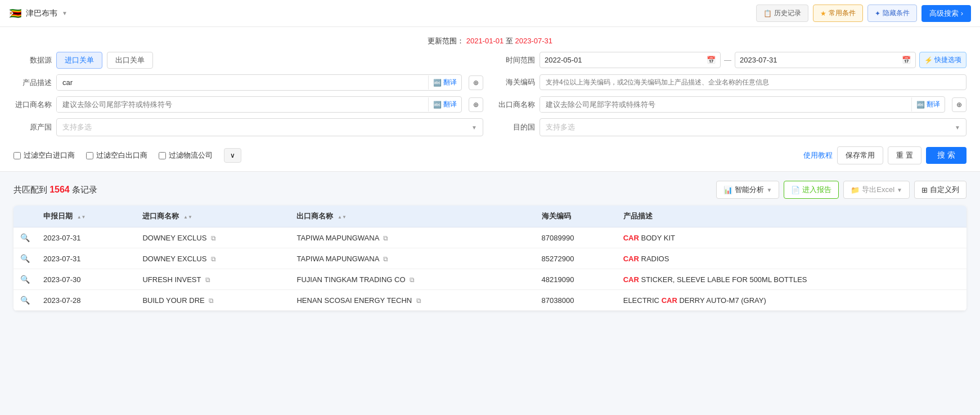  Describe the element at coordinates (906, 60) in the screenshot. I see `calendar-icon-2: 📅` at that location.